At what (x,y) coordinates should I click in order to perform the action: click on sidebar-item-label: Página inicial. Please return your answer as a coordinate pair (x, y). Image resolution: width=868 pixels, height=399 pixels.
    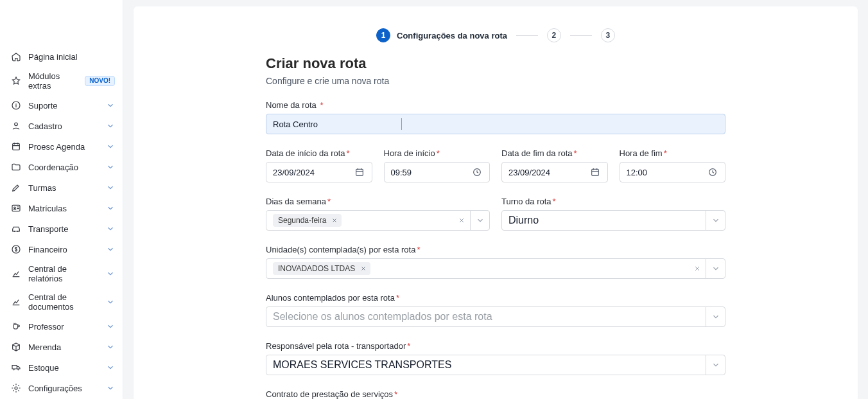
    Looking at the image, I should click on (72, 57).